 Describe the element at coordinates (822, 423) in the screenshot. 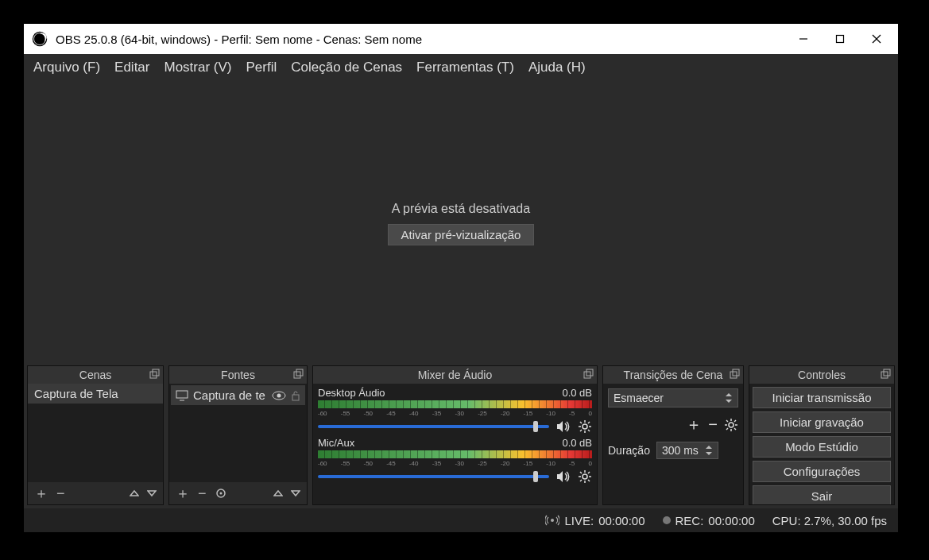

I see `start-record-button: Iniciar gravação` at that location.